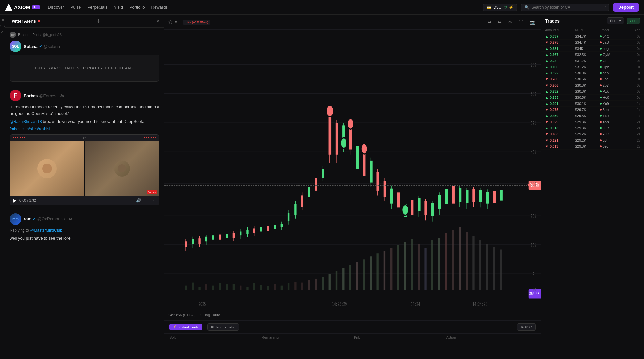  What do you see at coordinates (84, 219) in the screenshot?
I see `ram-tweet-header: ram ram ✓ @OxRamonos · 4s` at bounding box center [84, 219].